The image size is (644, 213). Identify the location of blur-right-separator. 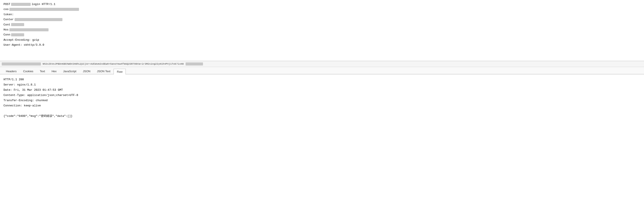
(194, 64).